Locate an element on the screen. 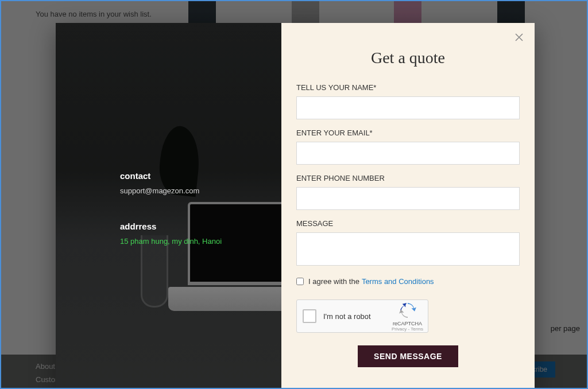 The image size is (588, 389). contact-heading: contact is located at coordinates (195, 176).